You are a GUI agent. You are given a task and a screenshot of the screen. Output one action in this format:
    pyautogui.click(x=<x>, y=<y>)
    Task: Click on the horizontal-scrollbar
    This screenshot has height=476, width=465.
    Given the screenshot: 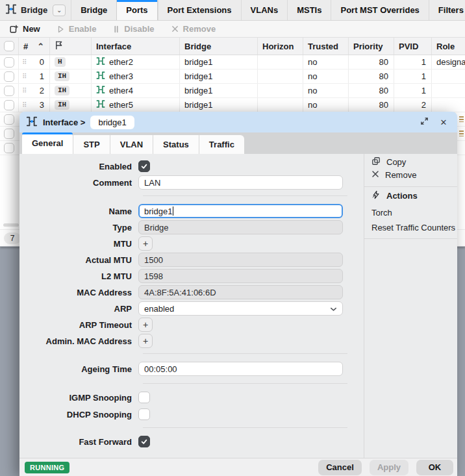 What is the action you would take?
    pyautogui.click(x=11, y=225)
    